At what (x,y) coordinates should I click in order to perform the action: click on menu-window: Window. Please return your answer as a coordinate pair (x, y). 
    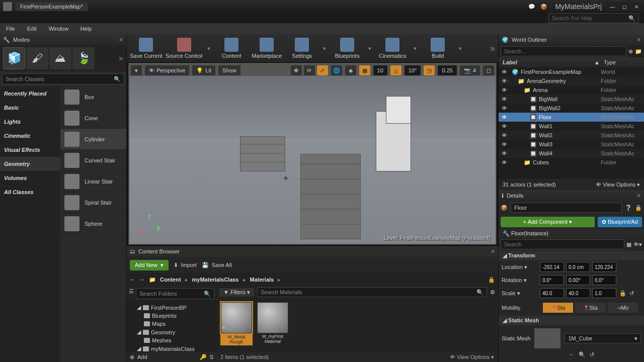
    Looking at the image, I should click on (58, 29).